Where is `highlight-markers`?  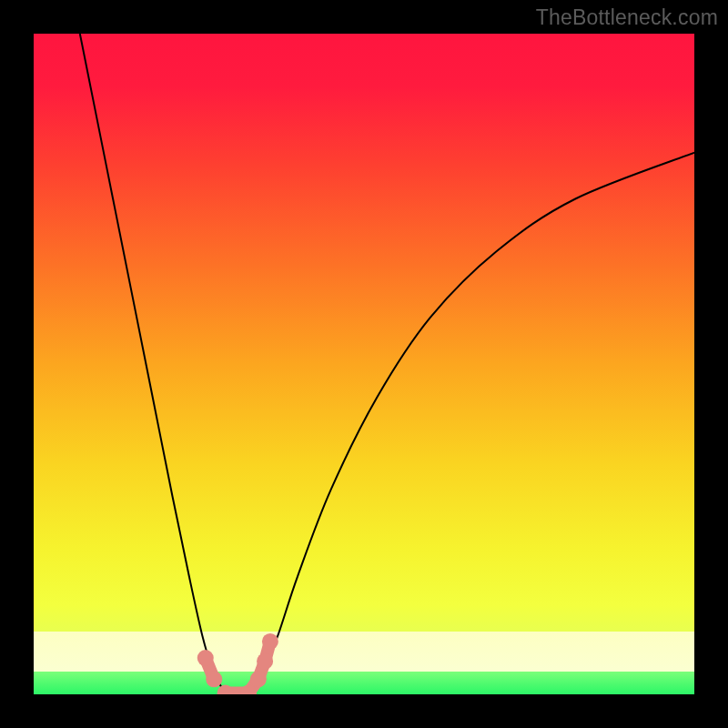 highlight-markers is located at coordinates (238, 664).